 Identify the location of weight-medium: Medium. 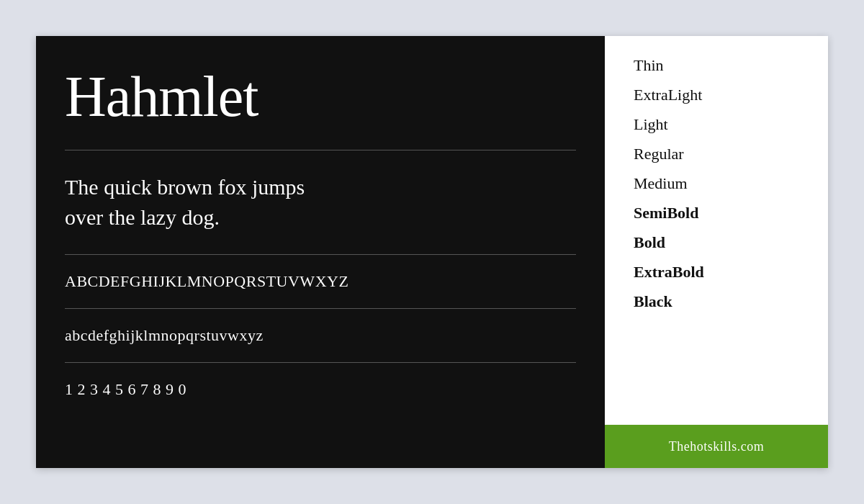
(720, 183).